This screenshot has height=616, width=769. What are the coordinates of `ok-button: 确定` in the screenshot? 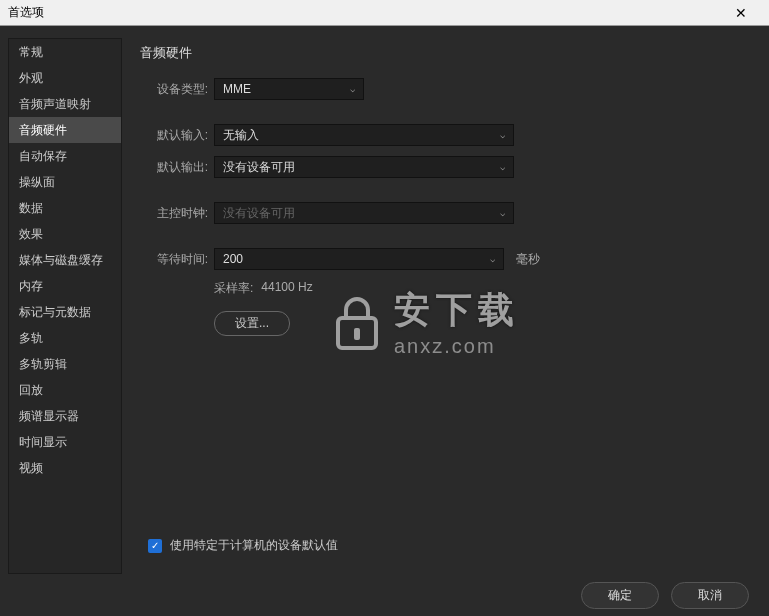 It's located at (620, 596).